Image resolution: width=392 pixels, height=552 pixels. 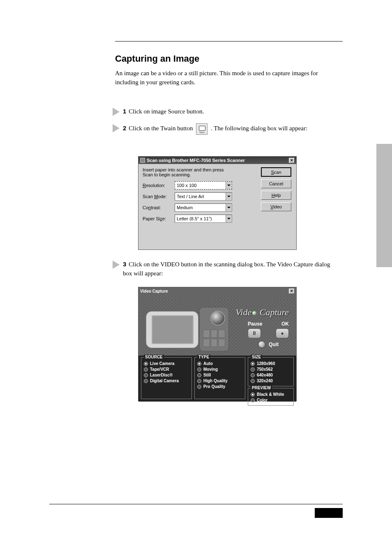 What do you see at coordinates (146, 370) in the screenshot?
I see `radio-tape-vcr` at bounding box center [146, 370].